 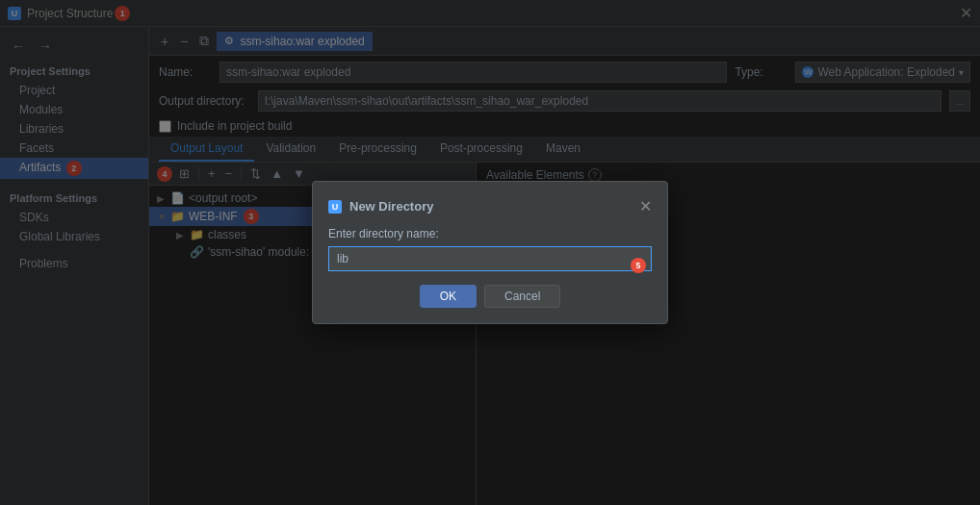 I want to click on modal-close-button: ✕, so click(x=645, y=206).